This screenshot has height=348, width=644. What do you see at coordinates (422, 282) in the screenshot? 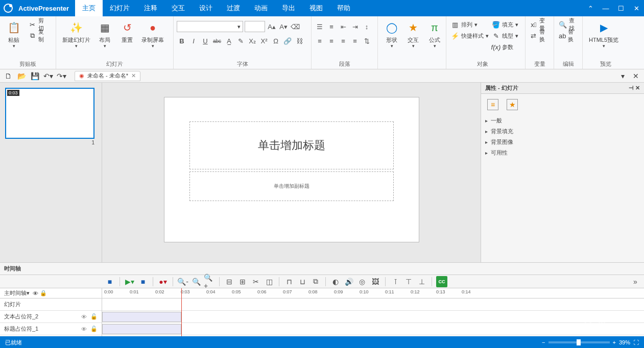
I see `marker3-icon: ⊥` at bounding box center [422, 282].